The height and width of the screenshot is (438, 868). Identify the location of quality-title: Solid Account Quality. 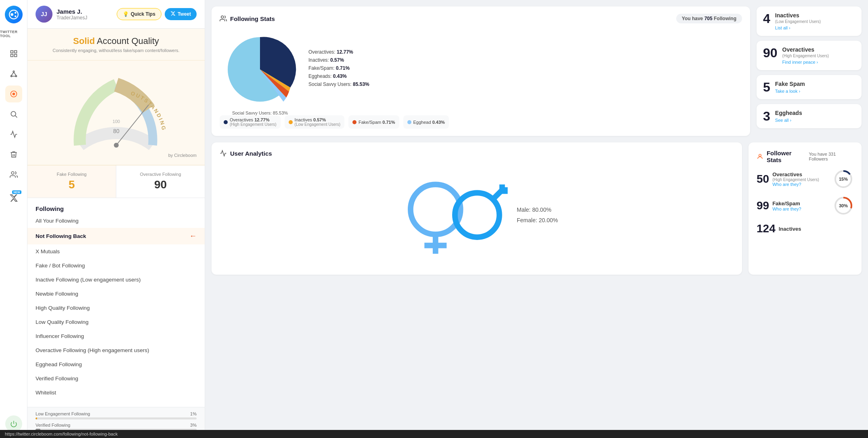
(116, 41).